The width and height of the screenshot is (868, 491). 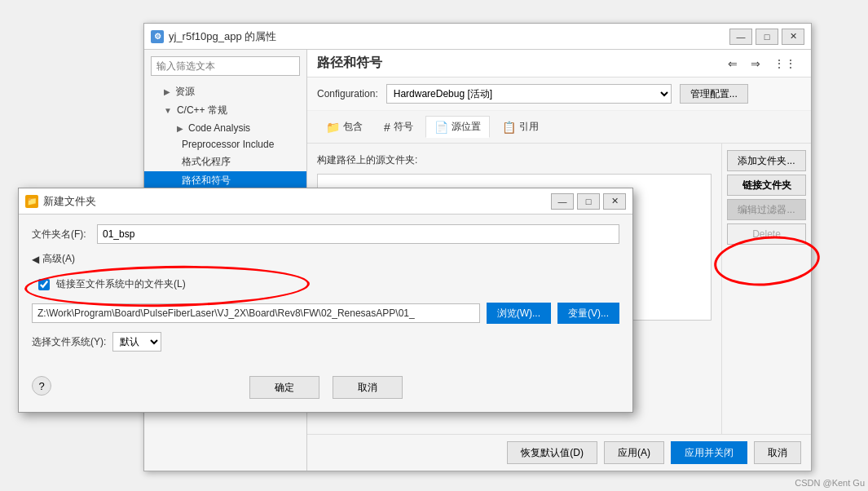 What do you see at coordinates (559, 64) in the screenshot?
I see `content-header: 路径和符号 ⇐ ⇒ ⋮⋮` at bounding box center [559, 64].